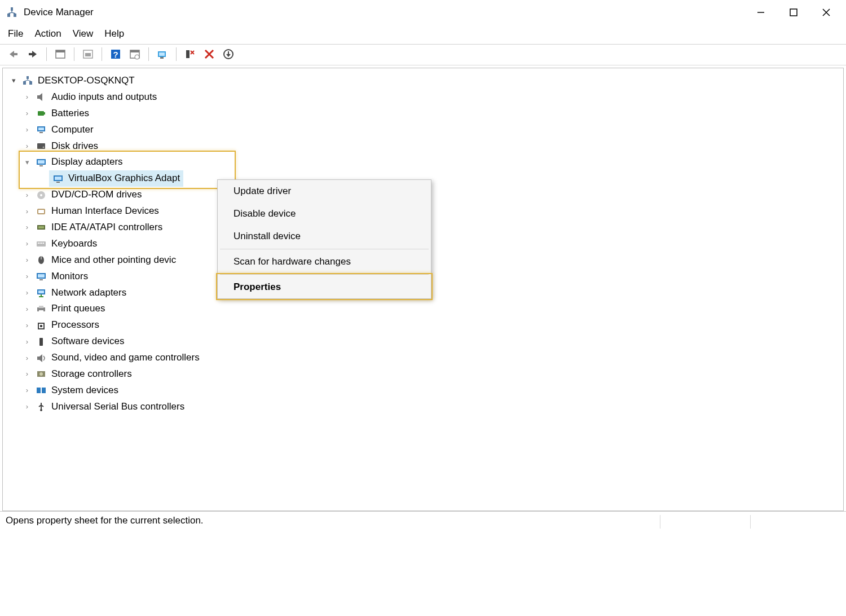  Describe the element at coordinates (433, 228) in the screenshot. I see `tree-node-ide: ›IDE ATA/ATAPI controllers` at that location.